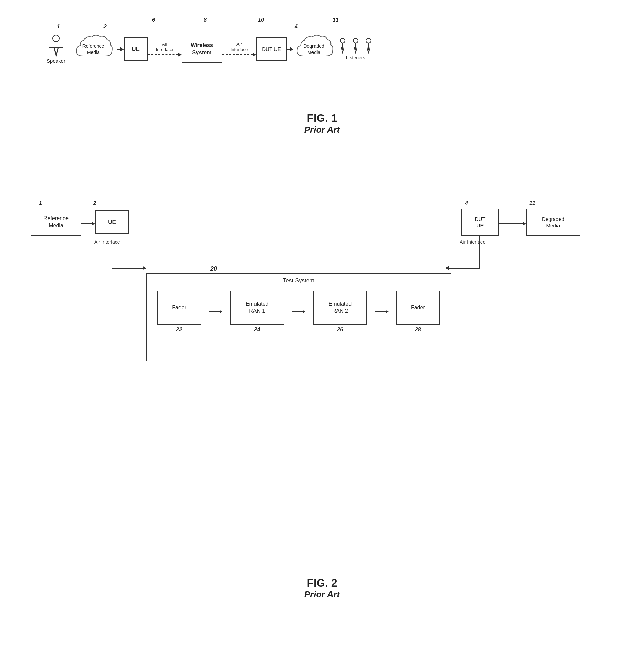 The height and width of the screenshot is (648, 644). What do you see at coordinates (299, 317) in the screenshot?
I see `test-system-box: Test System Fader 22` at bounding box center [299, 317].